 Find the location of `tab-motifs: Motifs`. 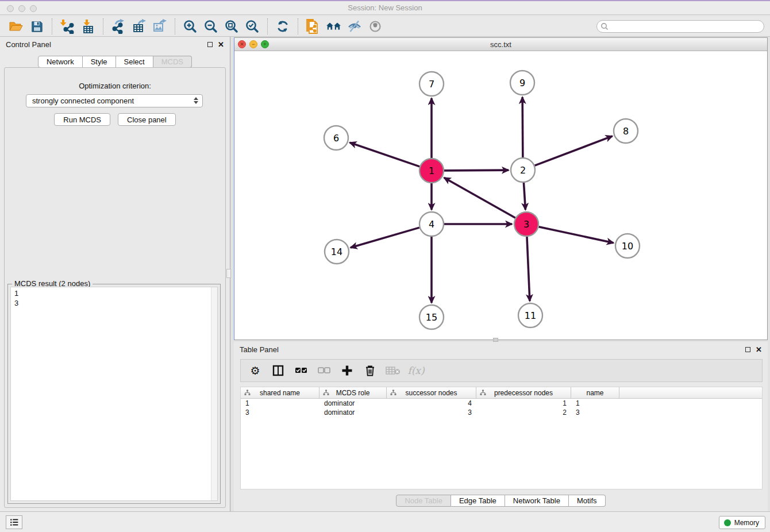

tab-motifs: Motifs is located at coordinates (587, 501).